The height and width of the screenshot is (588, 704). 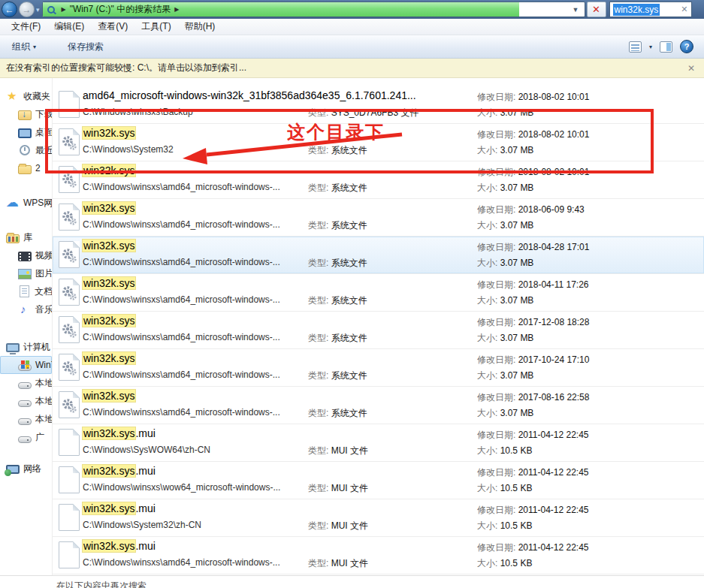 What do you see at coordinates (25, 116) in the screenshot?
I see `download-icon` at bounding box center [25, 116].